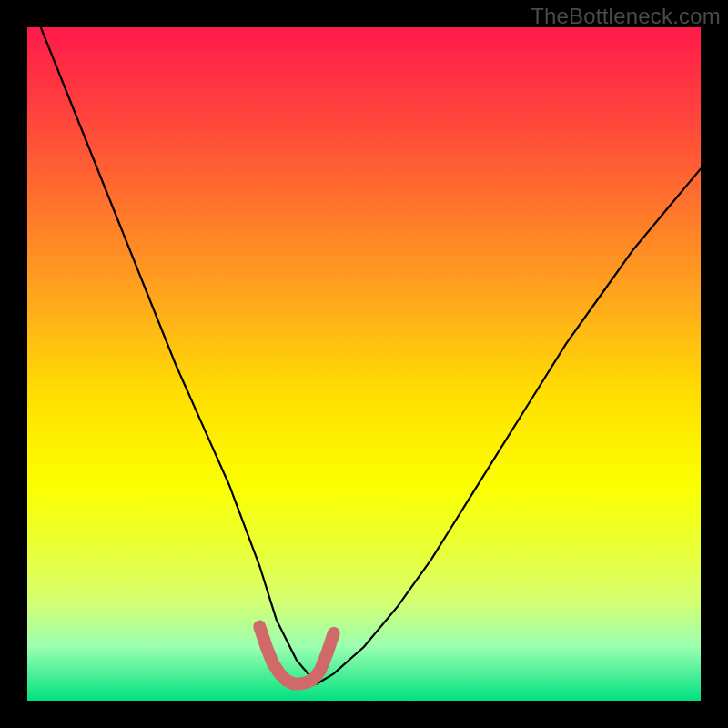 This screenshot has height=728, width=728. I want to click on watermark-text: TheBottleneck.com, so click(626, 16).